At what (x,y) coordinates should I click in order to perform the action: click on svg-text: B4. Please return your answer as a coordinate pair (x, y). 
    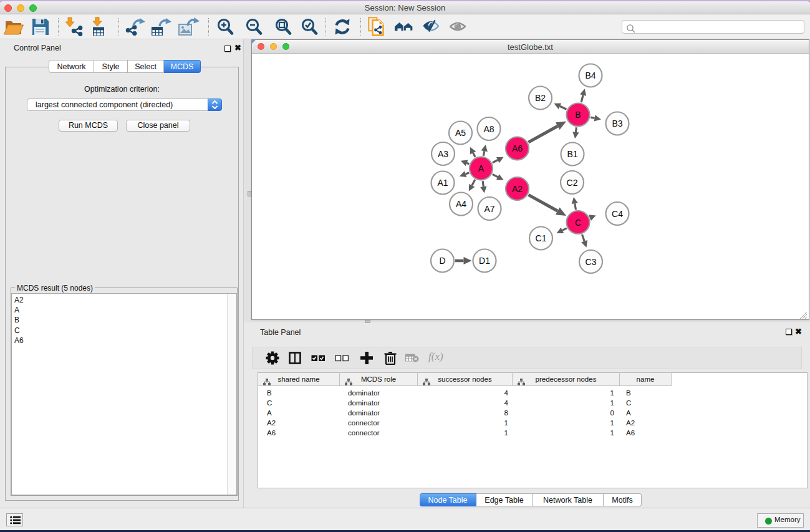
    Looking at the image, I should click on (590, 75).